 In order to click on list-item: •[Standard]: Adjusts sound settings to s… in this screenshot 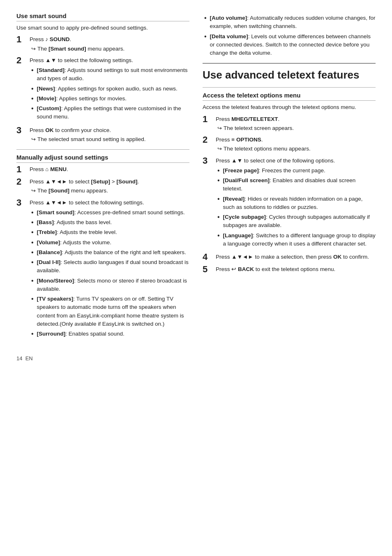, I will do `click(110, 75)`.